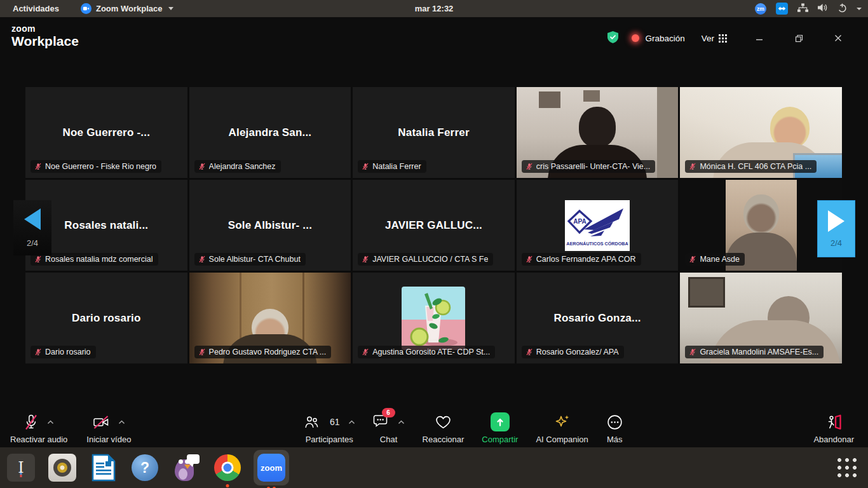  I want to click on dock-item-zoom: zoom, so click(271, 468).